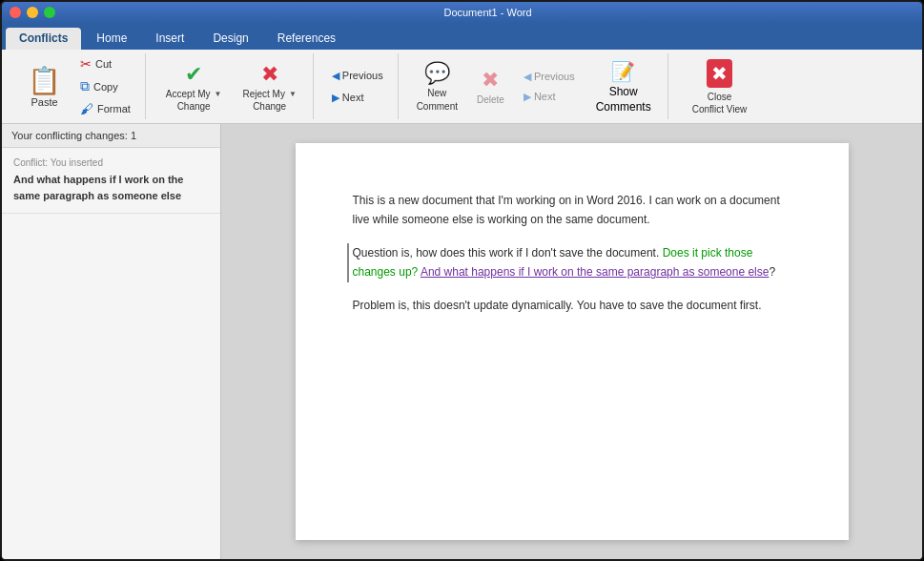  Describe the element at coordinates (170, 38) in the screenshot. I see `tab-insert: Insert` at that location.